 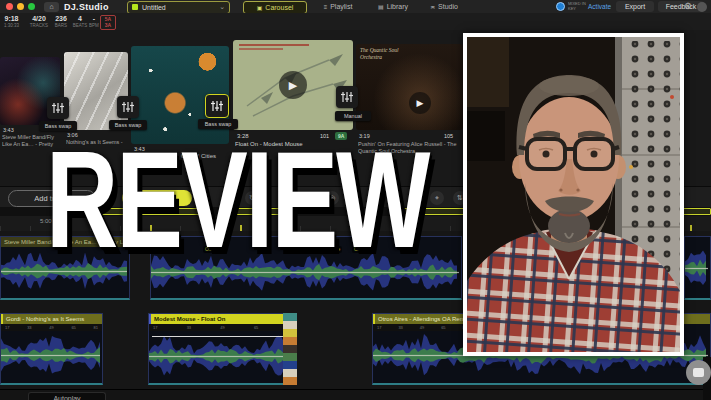 I want to click on window-zoom-button, so click(x=32, y=6).